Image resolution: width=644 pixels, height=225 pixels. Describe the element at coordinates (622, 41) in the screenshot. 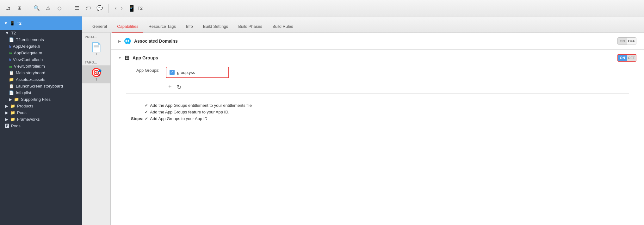

I see `toggle-on-part: ON` at that location.